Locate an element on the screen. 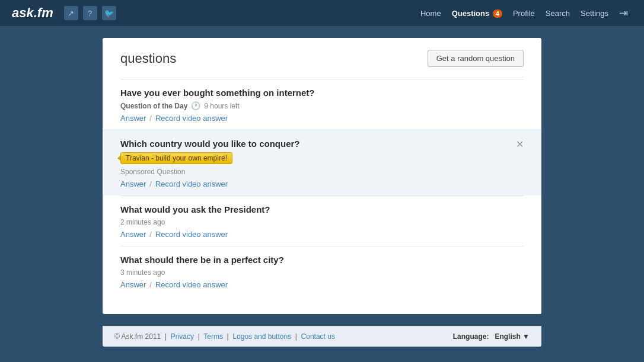  nav-home: Home is located at coordinates (431, 13).